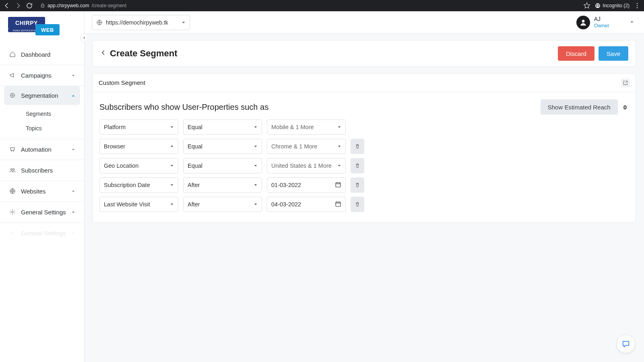 The height and width of the screenshot is (362, 644). I want to click on value-date-input: 04-03-2022, so click(306, 204).